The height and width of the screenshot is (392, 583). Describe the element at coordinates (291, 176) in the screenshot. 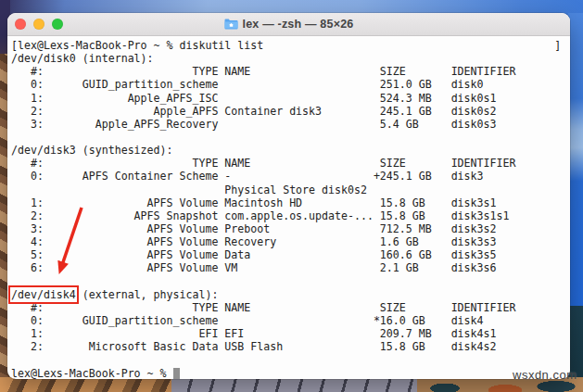

I see `terminal-line: 0: APFS Container Scheme - +245.1 GB dis…` at that location.